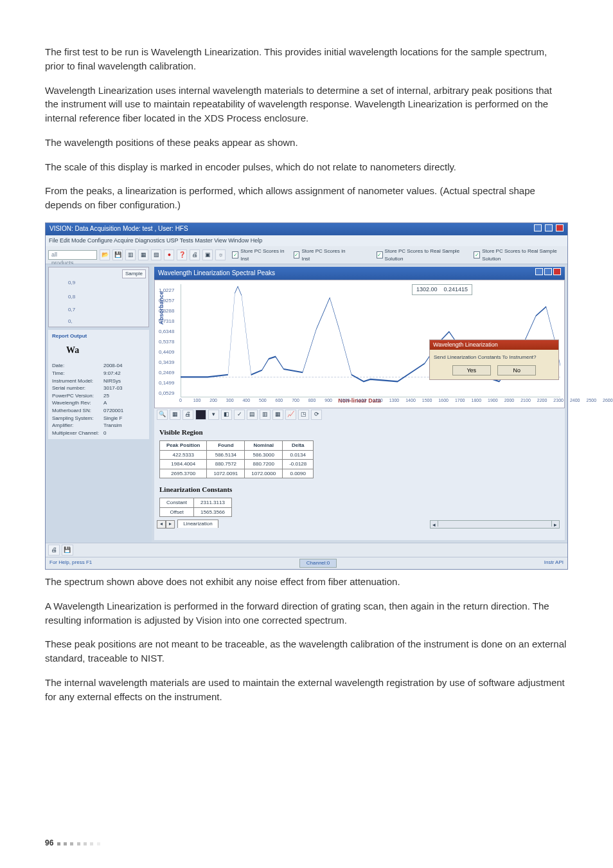  What do you see at coordinates (239, 415) in the screenshot?
I see `toolbar-icon: ✓` at bounding box center [239, 415].